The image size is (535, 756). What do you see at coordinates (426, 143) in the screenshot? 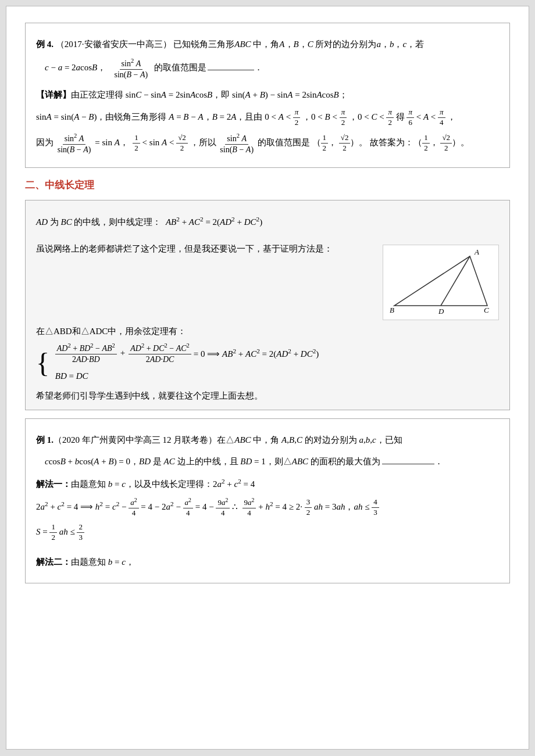
I see `ans-l: 12` at bounding box center [426, 143].